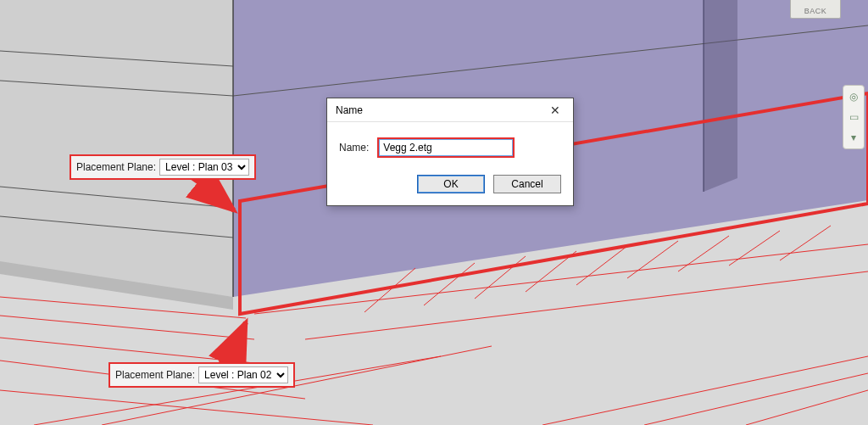 Image resolution: width=868 pixels, height=425 pixels. Describe the element at coordinates (116, 167) in the screenshot. I see `placement-plane-label-top: Placement Plane:` at that location.